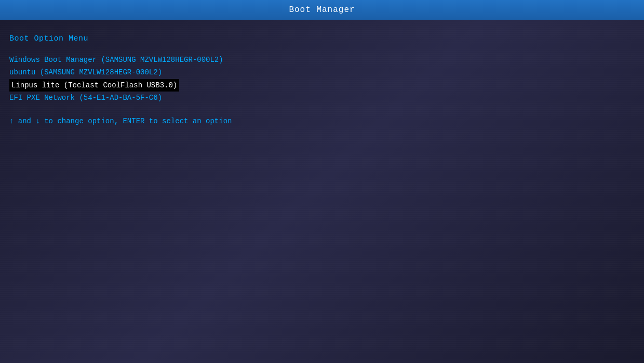  What do you see at coordinates (322, 121) in the screenshot?
I see `hint-text: ↑ and ↓ to change option, ENTER to selec…` at bounding box center [322, 121].